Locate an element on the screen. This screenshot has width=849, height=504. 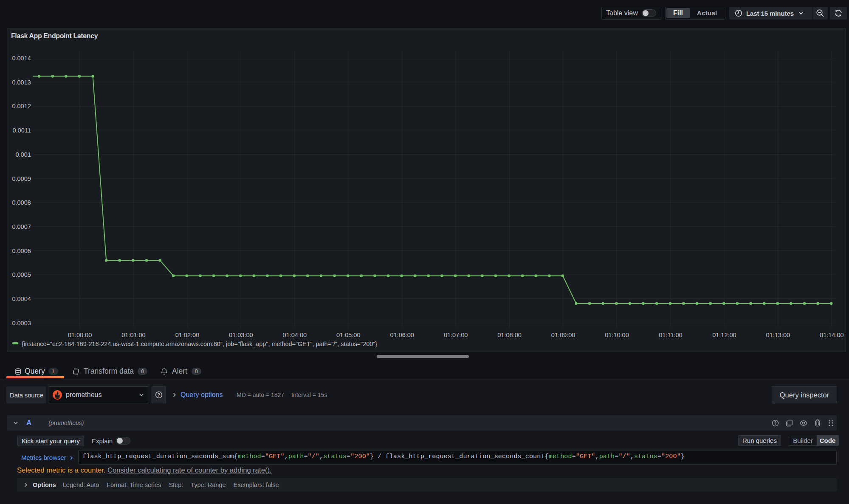
svg-text: 01:00:00 is located at coordinates (80, 335).